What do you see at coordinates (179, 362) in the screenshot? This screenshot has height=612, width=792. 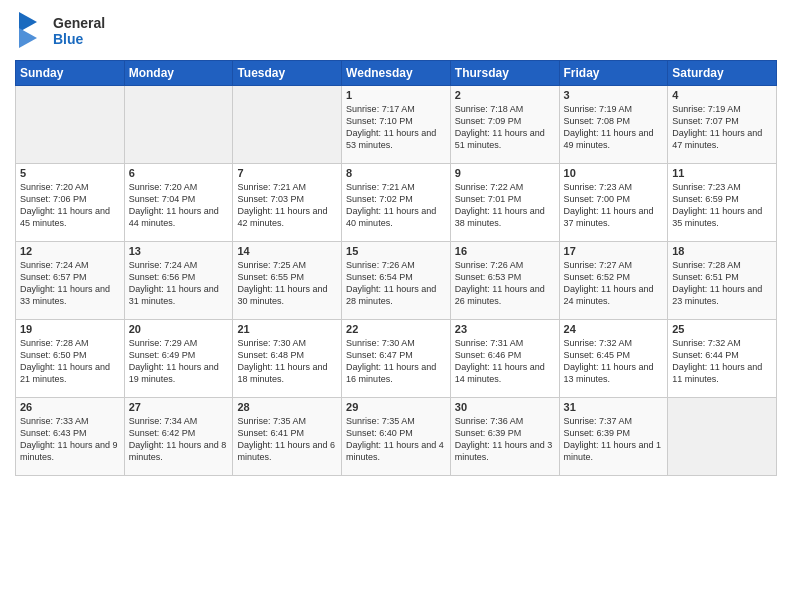 I see `cell-info: Sunrise: 7:29 AM Sunset: 6:49 PM Dayligh…` at bounding box center [179, 362].